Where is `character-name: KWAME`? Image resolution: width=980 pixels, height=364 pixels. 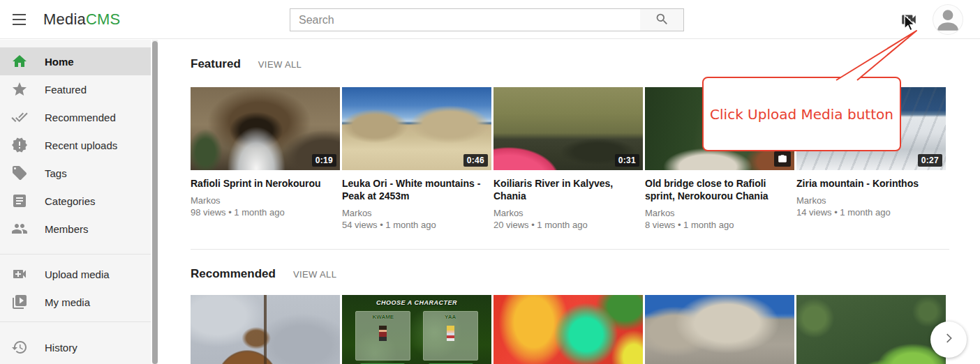 character-name: KWAME is located at coordinates (383, 317).